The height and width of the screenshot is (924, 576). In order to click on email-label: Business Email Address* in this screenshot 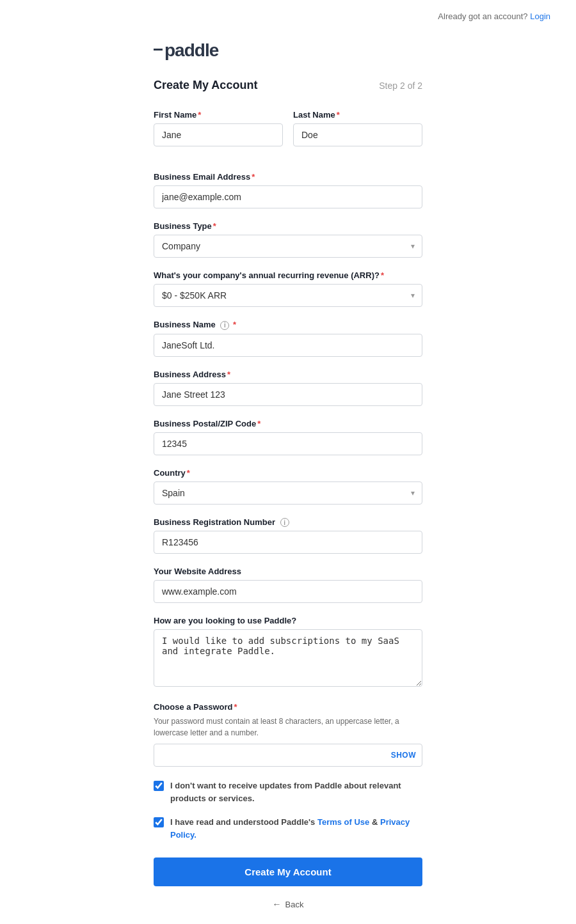, I will do `click(288, 176)`.